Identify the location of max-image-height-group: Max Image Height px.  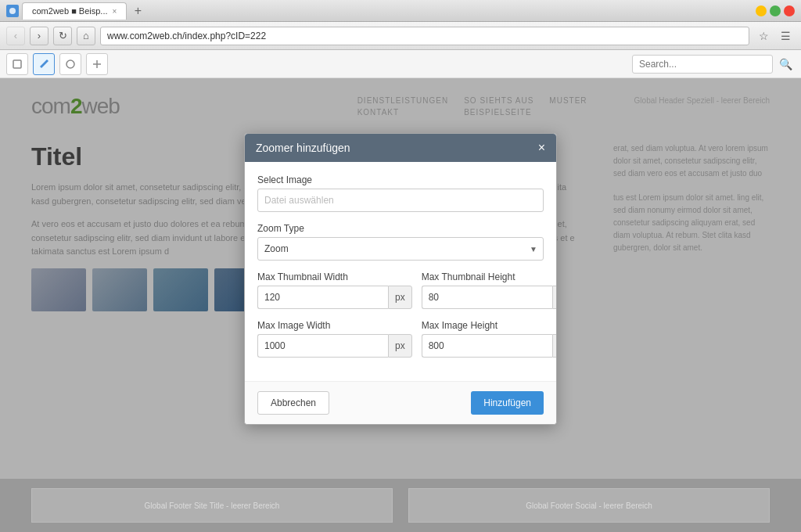
(489, 339).